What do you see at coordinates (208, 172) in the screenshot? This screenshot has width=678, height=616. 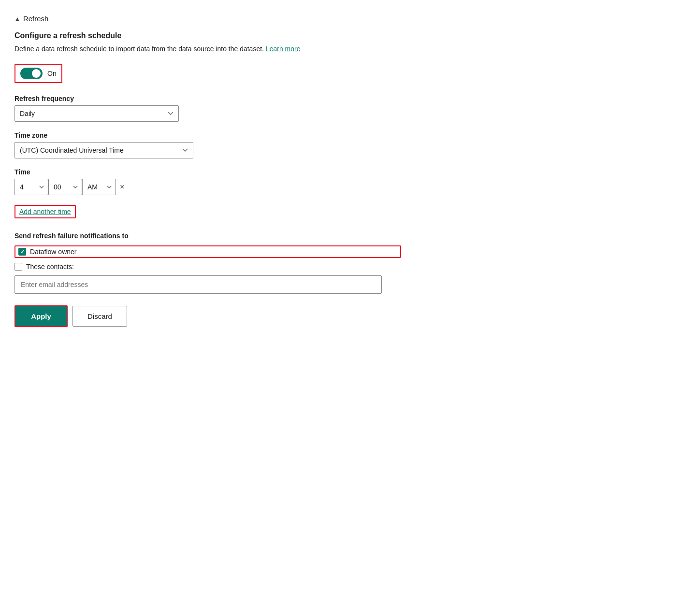 I see `time-label: Time` at bounding box center [208, 172].